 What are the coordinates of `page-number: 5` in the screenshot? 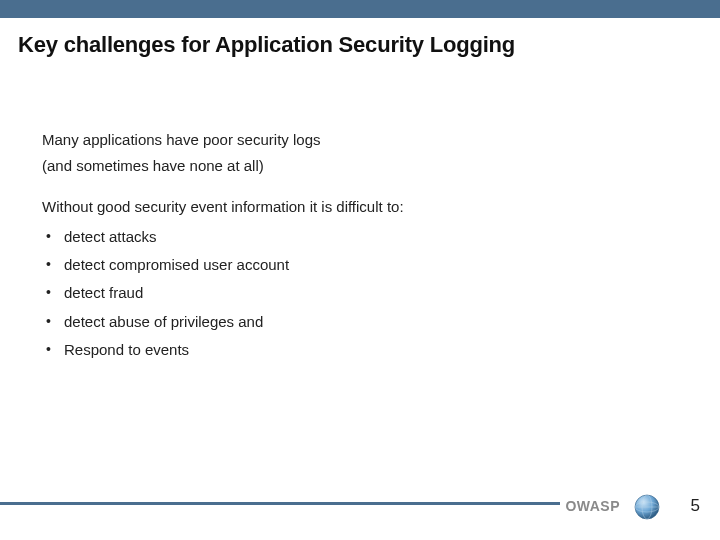 It's located at (696, 506).